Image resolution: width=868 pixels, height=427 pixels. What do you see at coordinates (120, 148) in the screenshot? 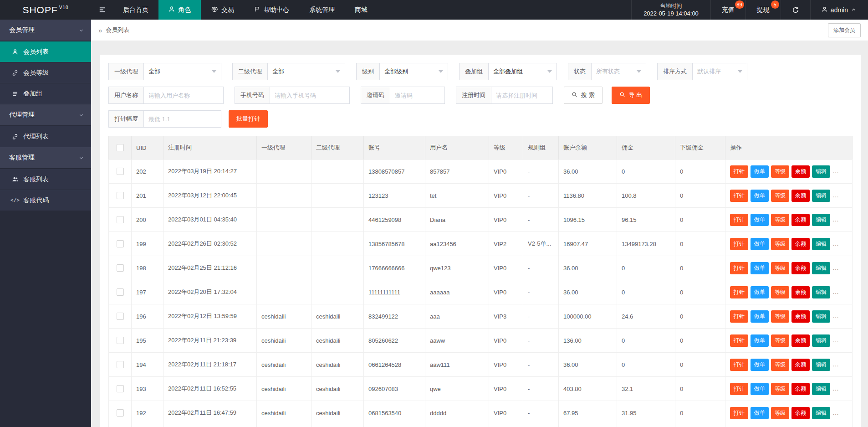
I see `select-all-checkbox` at bounding box center [120, 148].